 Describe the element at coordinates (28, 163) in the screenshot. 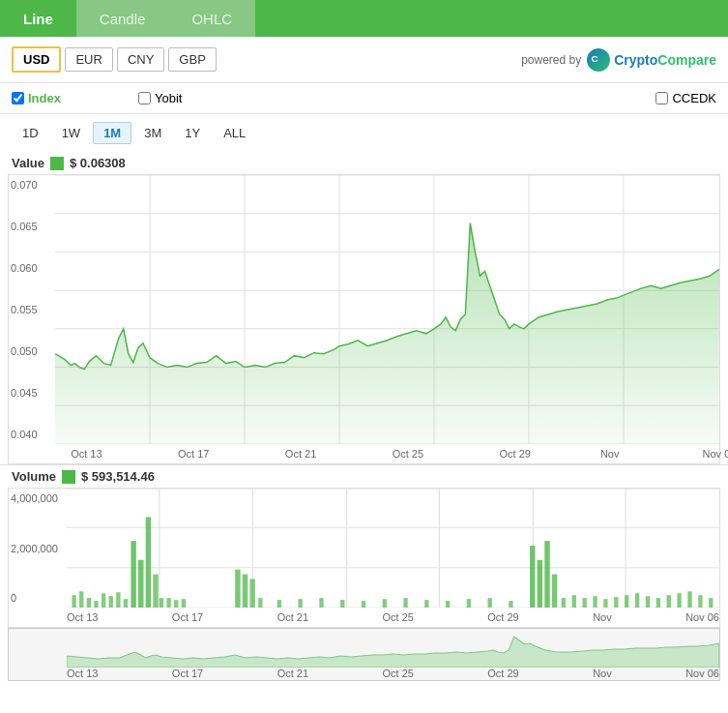

I see `value-label: Value` at that location.